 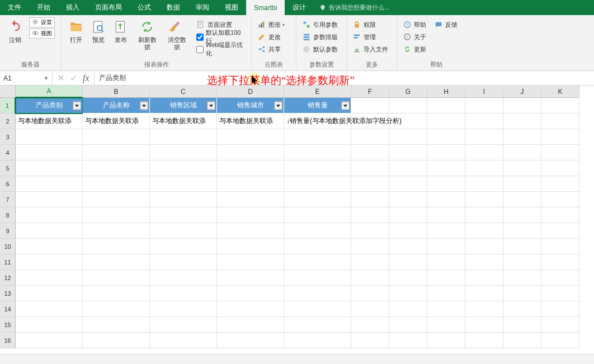 What do you see at coordinates (522, 325) in the screenshot?
I see `cell-J15` at bounding box center [522, 325].